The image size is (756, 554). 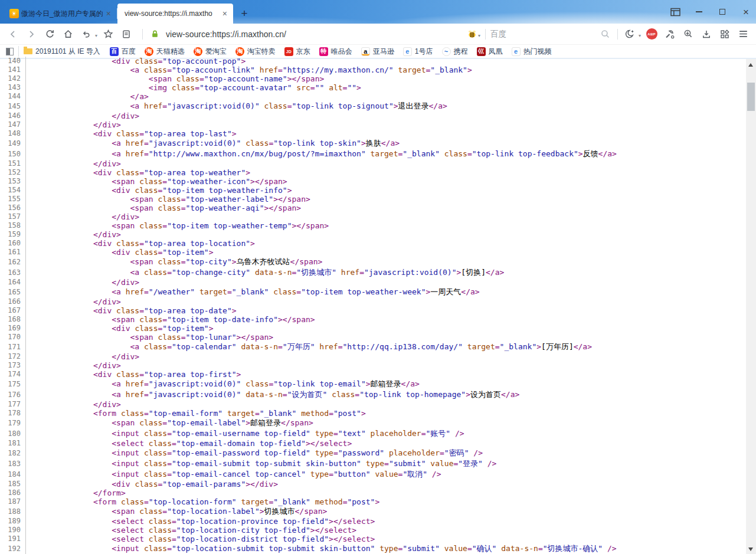 I want to click on back-icon, so click(x=13, y=34).